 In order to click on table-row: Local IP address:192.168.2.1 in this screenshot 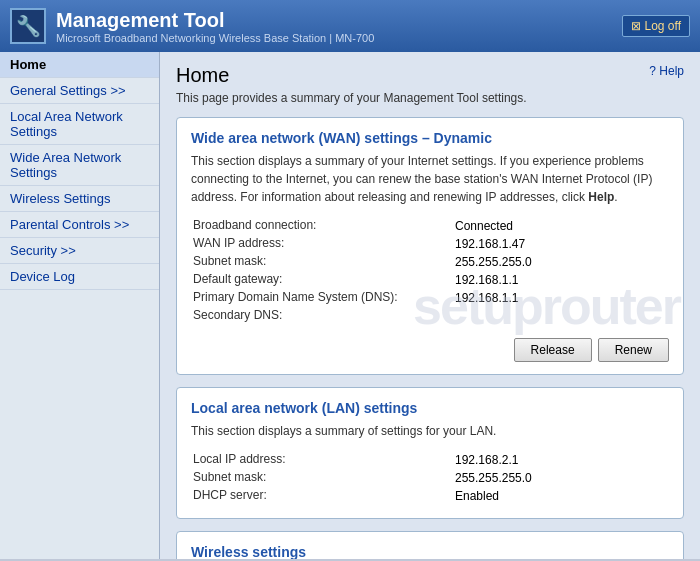, I will do `click(430, 460)`.